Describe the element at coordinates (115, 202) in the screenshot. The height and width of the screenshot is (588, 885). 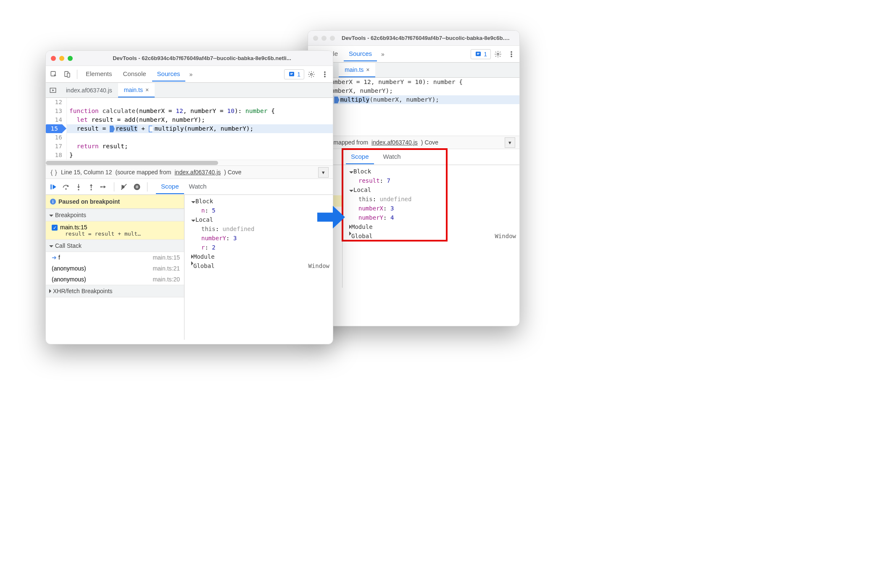
I see `paused-banner: iPaused on breakpoint` at that location.